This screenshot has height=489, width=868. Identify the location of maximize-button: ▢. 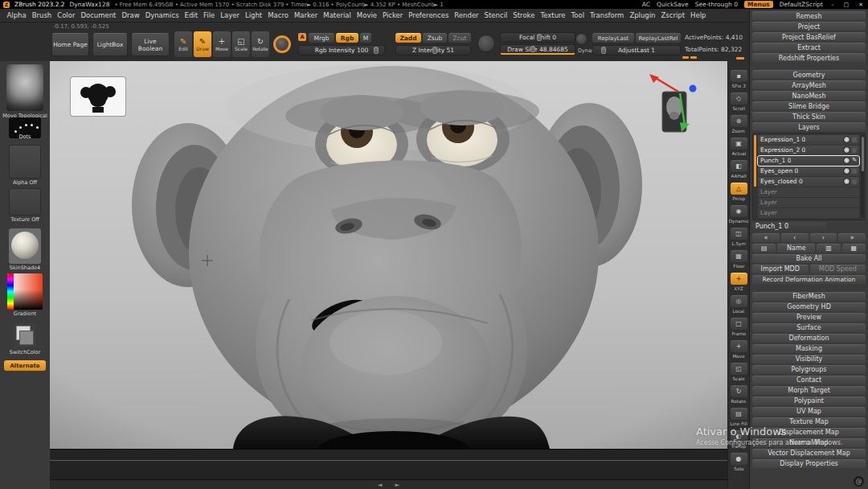
(847, 5).